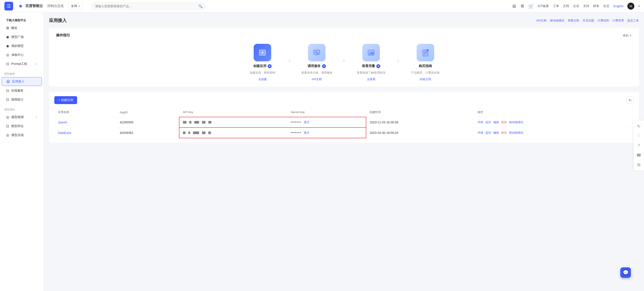 Image resolution: width=644 pixels, height=291 pixels. Describe the element at coordinates (18, 117) in the screenshot. I see `fine-tuning-label: 模型精调` at that location.